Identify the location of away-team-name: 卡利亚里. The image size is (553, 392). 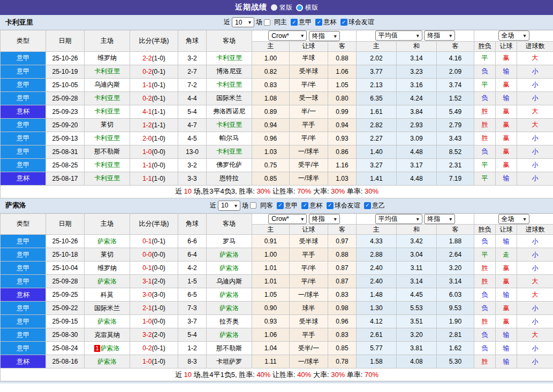
(229, 58).